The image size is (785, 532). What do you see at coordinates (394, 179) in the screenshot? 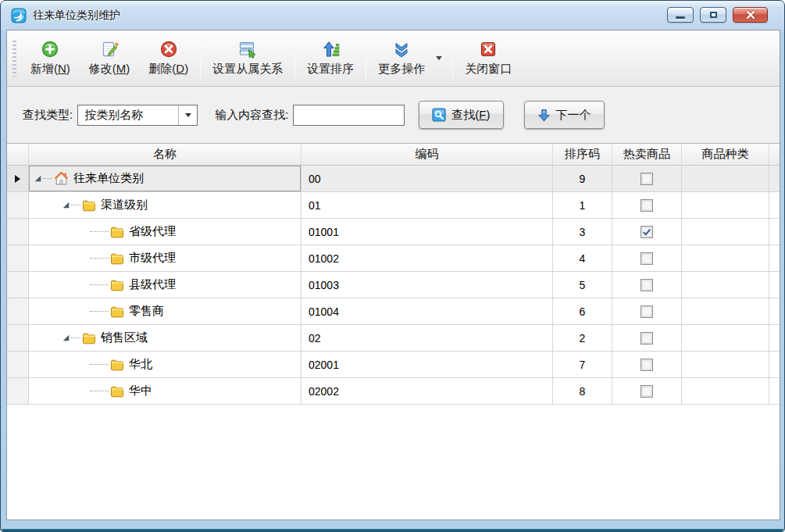
I see `table-row: 往来单位类别009` at bounding box center [394, 179].